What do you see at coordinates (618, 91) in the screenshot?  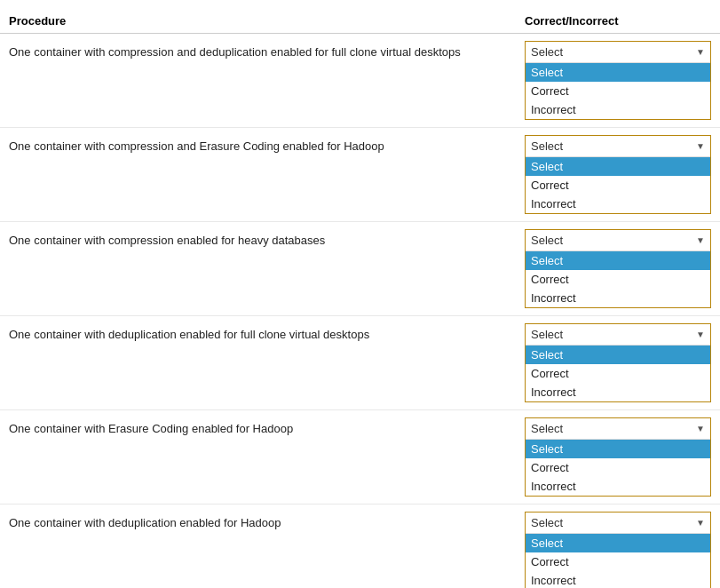 I see `dropdown-options-1: SelectCorrectIncorrect` at bounding box center [618, 91].